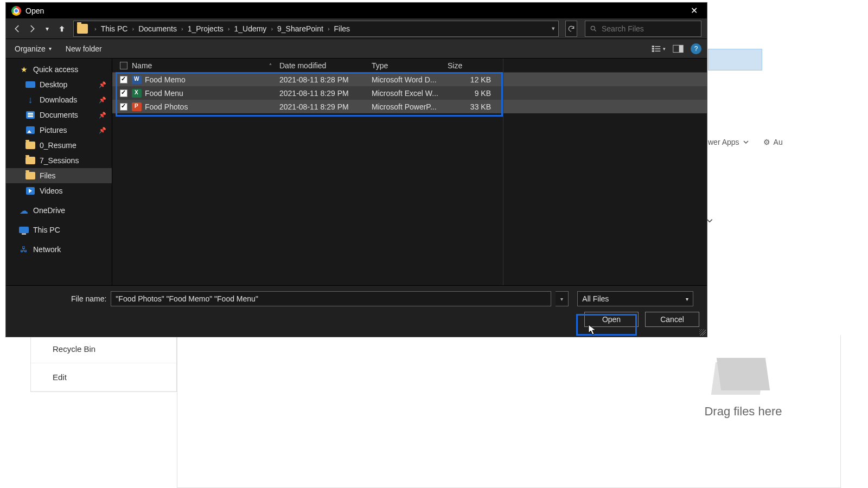  I want to click on network-icon: 🖧, so click(24, 249).